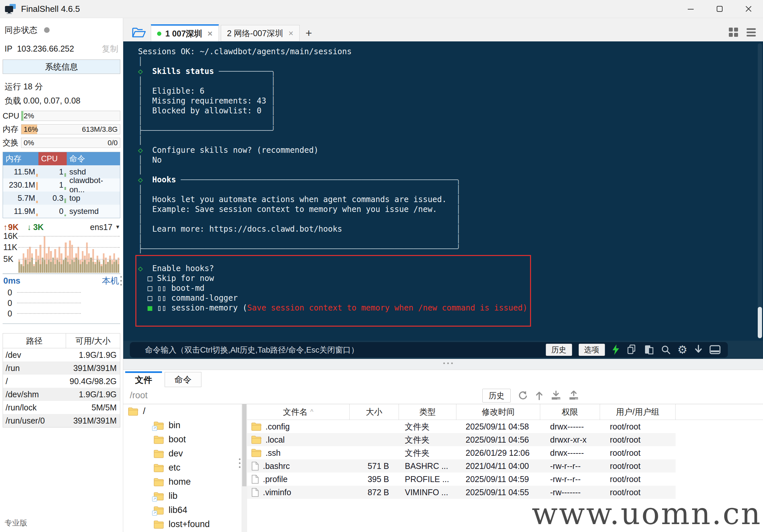 This screenshot has width=763, height=532. I want to click on tree-item-boot: boot, so click(182, 439).